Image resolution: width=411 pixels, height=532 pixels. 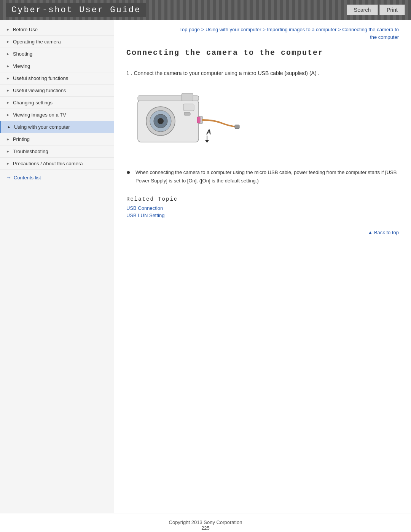 What do you see at coordinates (57, 127) in the screenshot?
I see `sidebar-item-using-computer: ► Using with your computer` at bounding box center [57, 127].